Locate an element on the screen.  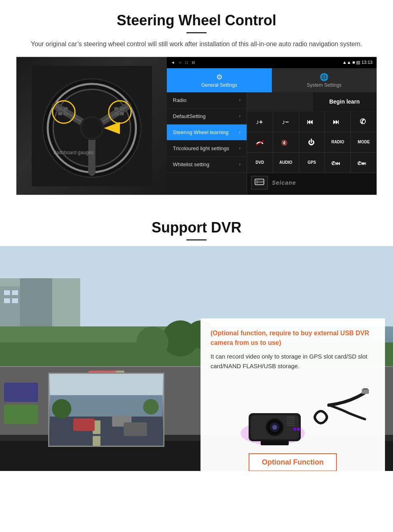
android-panel: ◄ ○ □ ⊟ ▲▲ ■ ▤ 13:13 ⚙ General Settings … is located at coordinates (272, 126).